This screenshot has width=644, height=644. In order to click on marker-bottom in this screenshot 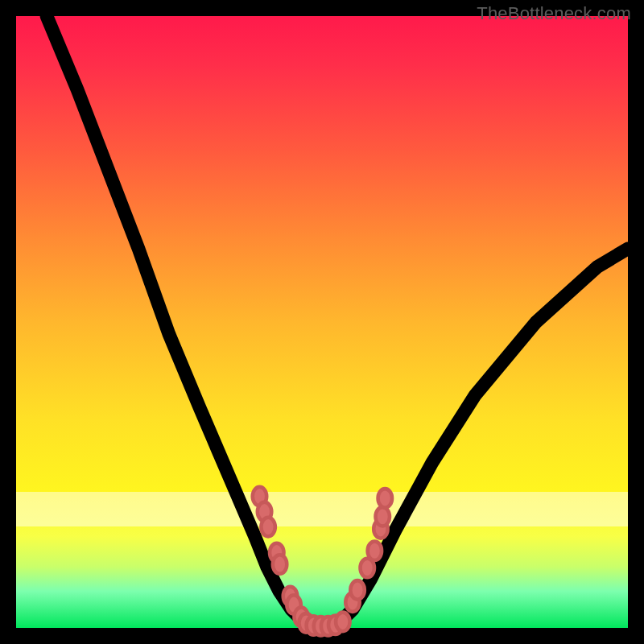, I will do `click(343, 622)`.